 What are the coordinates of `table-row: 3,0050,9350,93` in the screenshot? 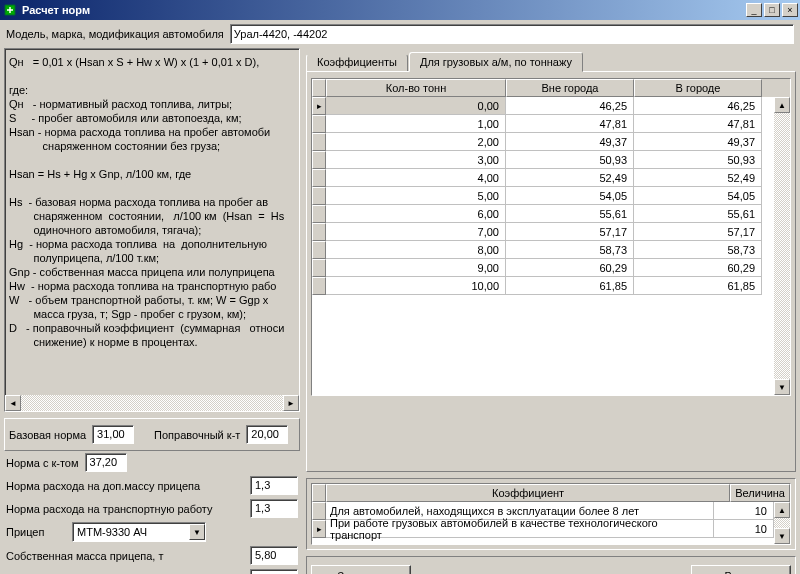 It's located at (543, 160).